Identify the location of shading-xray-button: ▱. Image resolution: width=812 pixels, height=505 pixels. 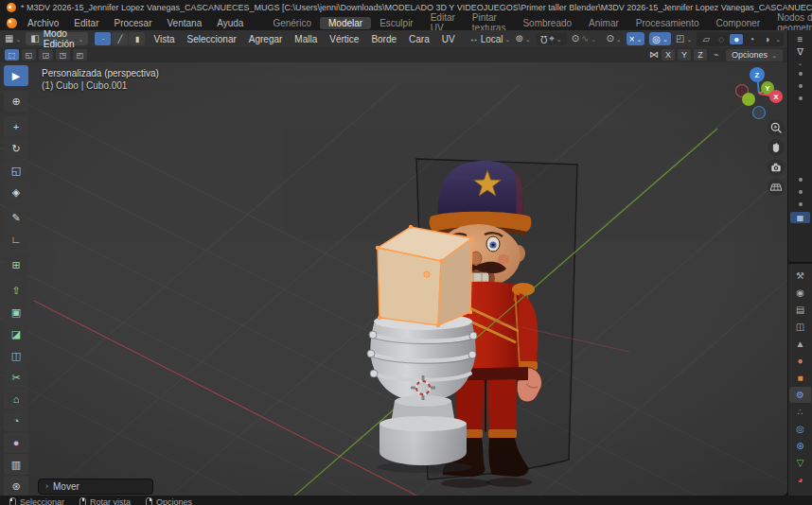
(706, 40).